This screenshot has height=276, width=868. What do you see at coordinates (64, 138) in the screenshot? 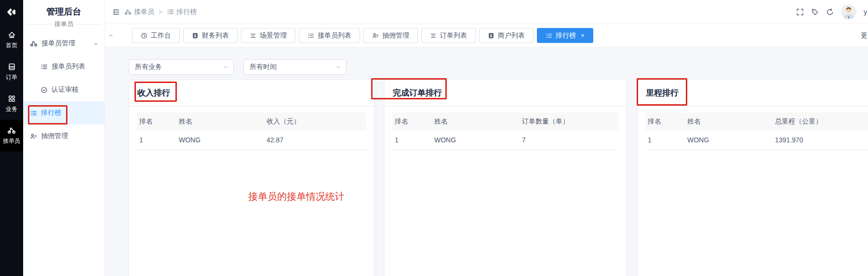
I see `sidebar: 管理后台 接单员 接单员管理 接单员列表 认证审核 排行榜` at bounding box center [64, 138].